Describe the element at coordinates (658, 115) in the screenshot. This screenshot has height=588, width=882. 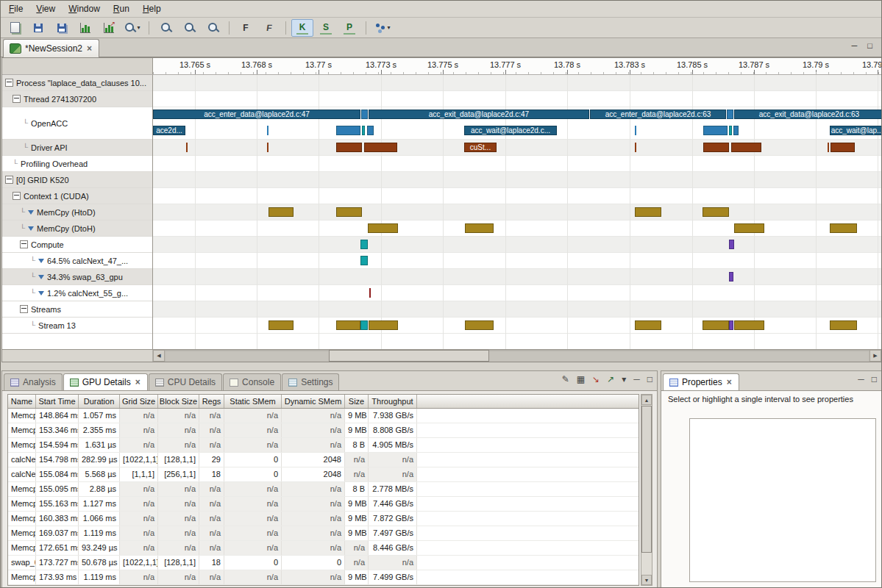
I see `timeline-interval: acc_enter_data@laplace2d.c:63` at that location.